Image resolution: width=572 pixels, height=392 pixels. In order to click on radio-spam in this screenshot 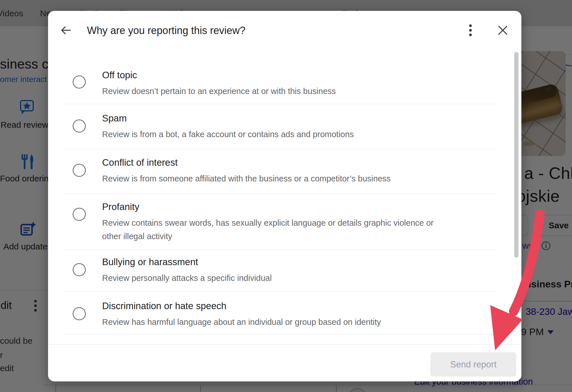, I will do `click(79, 126)`.